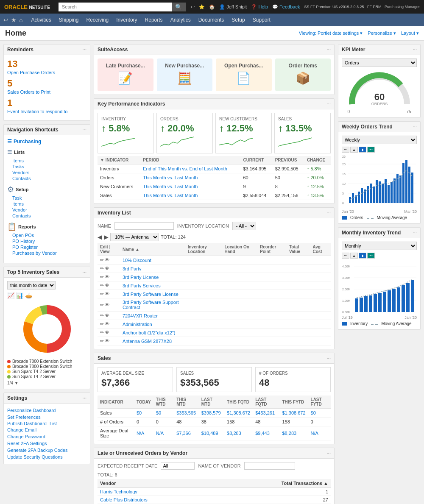  What do you see at coordinates (122, 7) in the screenshot?
I see `search-bar: 🔍` at bounding box center [122, 7].